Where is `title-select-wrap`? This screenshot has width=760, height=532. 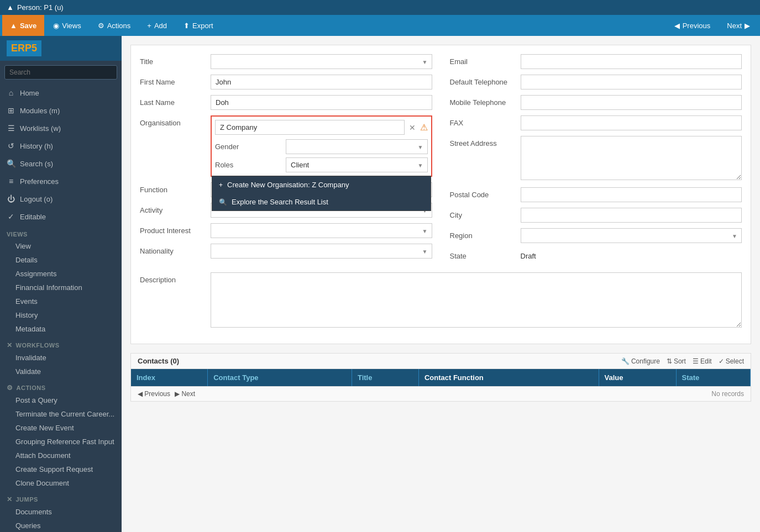
title-select-wrap is located at coordinates (322, 62).